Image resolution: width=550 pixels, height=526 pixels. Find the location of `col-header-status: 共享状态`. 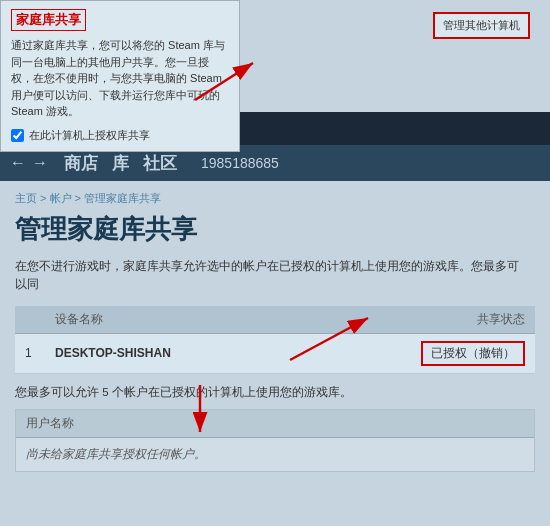

col-header-status: 共享状态 is located at coordinates (450, 320).